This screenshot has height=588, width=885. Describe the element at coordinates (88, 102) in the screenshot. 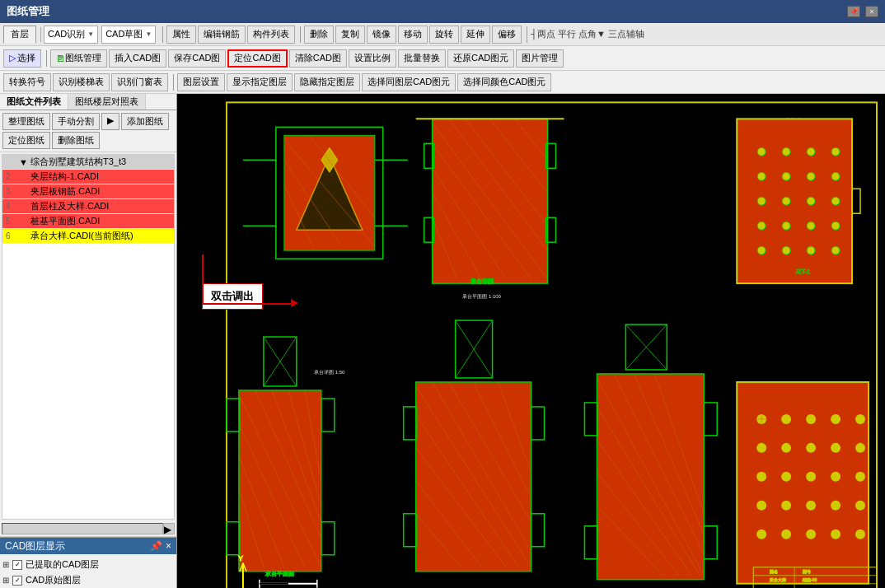

I see `panel-tabs: 图纸文件列表 图纸楼层对照表` at that location.